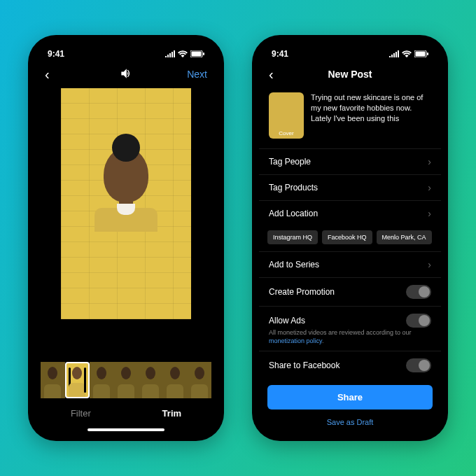 The width and height of the screenshot is (476, 476). I want to click on toggle-ads, so click(419, 321).